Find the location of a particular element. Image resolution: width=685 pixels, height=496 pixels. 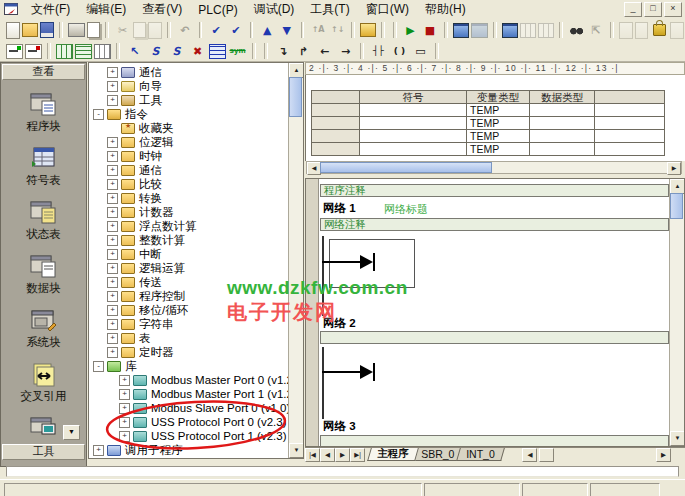

menu-edit: 编辑(E) is located at coordinates (106, 10).